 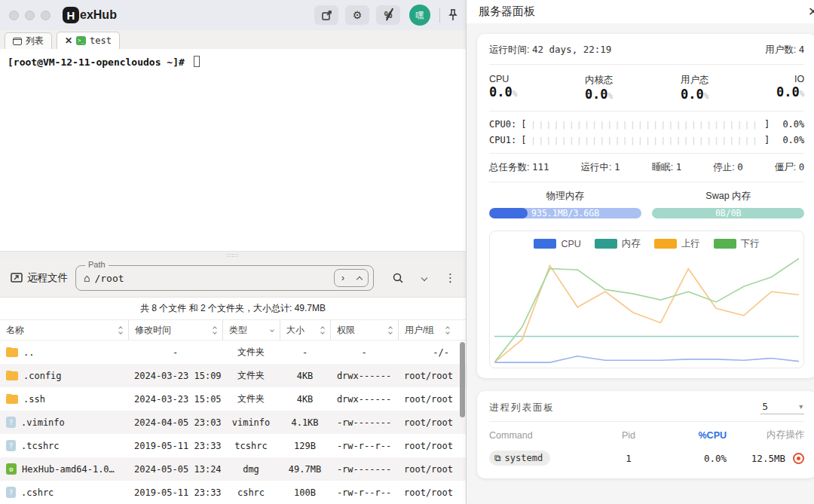 What do you see at coordinates (364, 469) in the screenshot?
I see `file-perm: -rw-------` at bounding box center [364, 469].